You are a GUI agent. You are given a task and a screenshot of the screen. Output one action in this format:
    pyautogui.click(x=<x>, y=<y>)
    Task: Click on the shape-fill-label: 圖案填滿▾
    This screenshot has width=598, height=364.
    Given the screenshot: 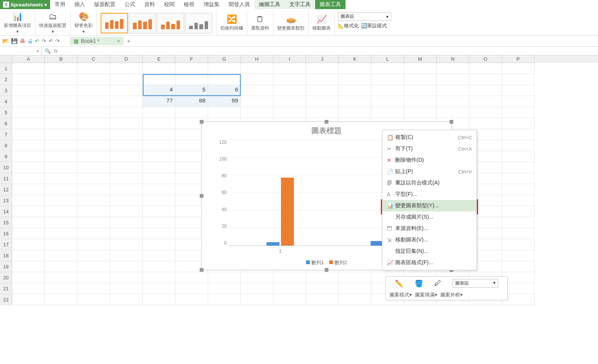 What is the action you would take?
    pyautogui.click(x=426, y=295)
    